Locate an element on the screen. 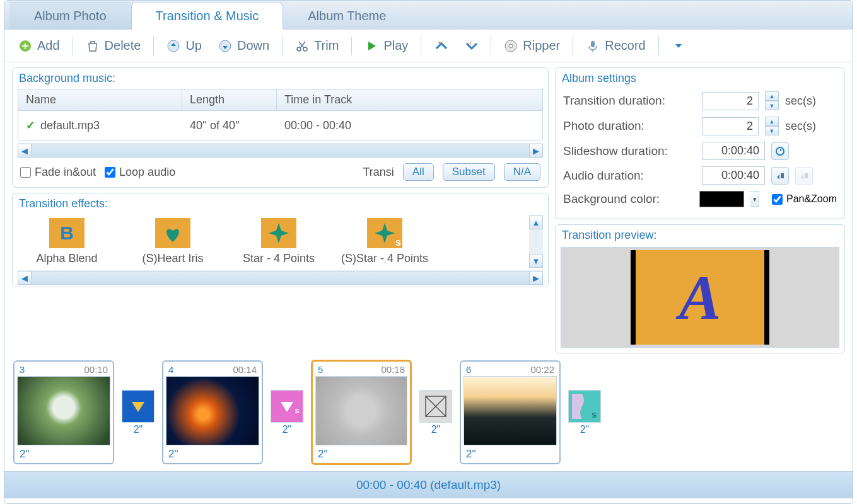 Image resolution: width=857 pixels, height=504 pixels. fx-heart-iris: (S)Heart Iris is located at coordinates (173, 242).